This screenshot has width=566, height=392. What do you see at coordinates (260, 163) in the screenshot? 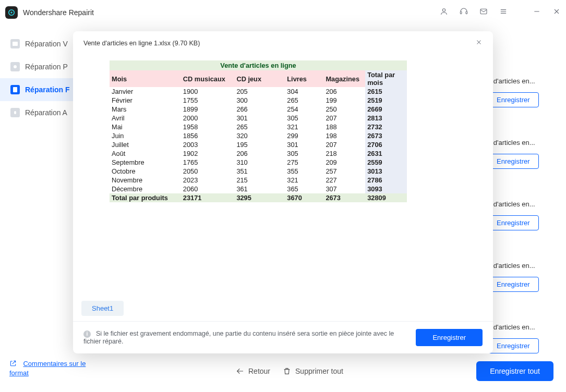
I see `cell-cdj: 310` at bounding box center [260, 163].